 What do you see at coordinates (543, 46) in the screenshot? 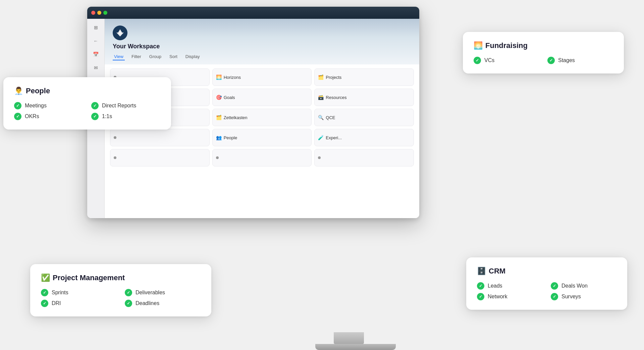
I see `fundraising-card-title: 🌅 Fundraising` at bounding box center [543, 46].